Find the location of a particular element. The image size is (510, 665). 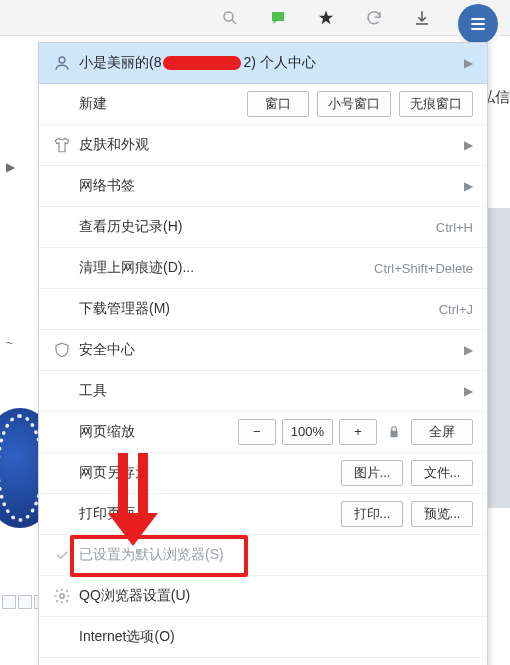

menu-network-repair: 上网修复工具 is located at coordinates (263, 662).